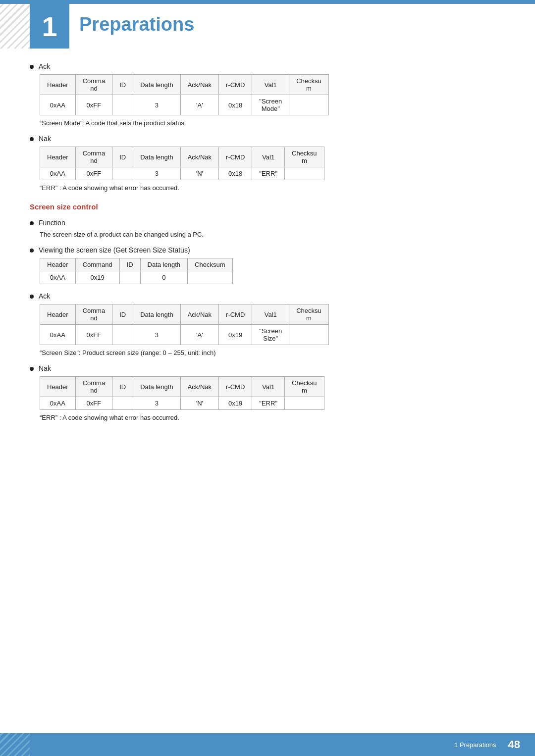 This screenshot has height=756, width=535. I want to click on ack2-table: Header Command ID Data length Ack/Nak r-…, so click(184, 325).